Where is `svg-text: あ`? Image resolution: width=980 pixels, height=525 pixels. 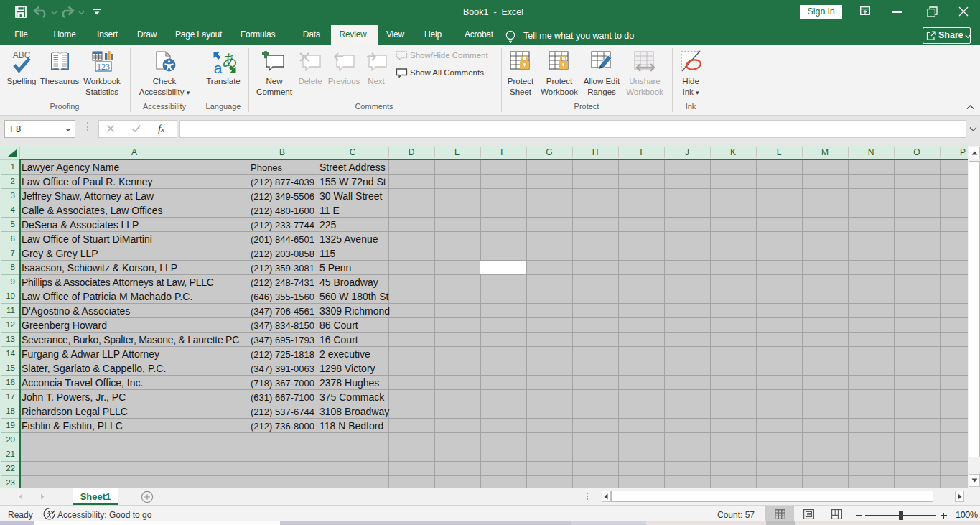 svg-text: あ is located at coordinates (230, 60).